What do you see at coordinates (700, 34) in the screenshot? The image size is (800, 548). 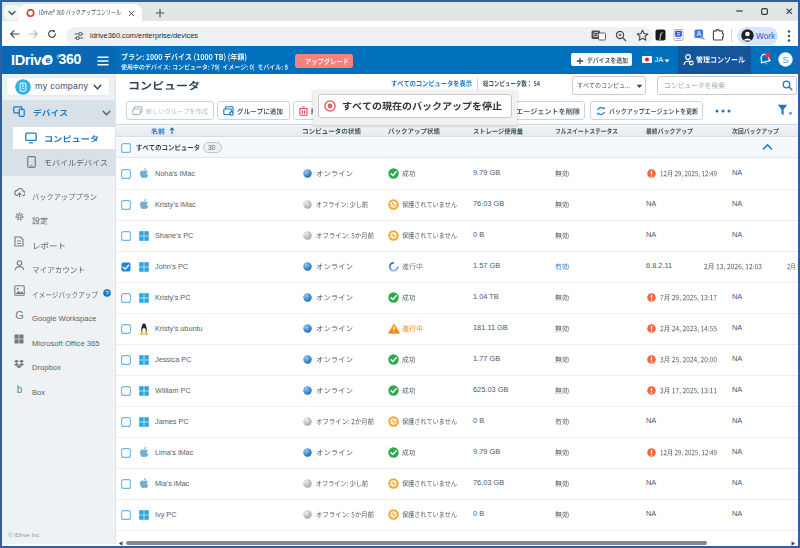 I see `svg-text: A` at bounding box center [700, 34].